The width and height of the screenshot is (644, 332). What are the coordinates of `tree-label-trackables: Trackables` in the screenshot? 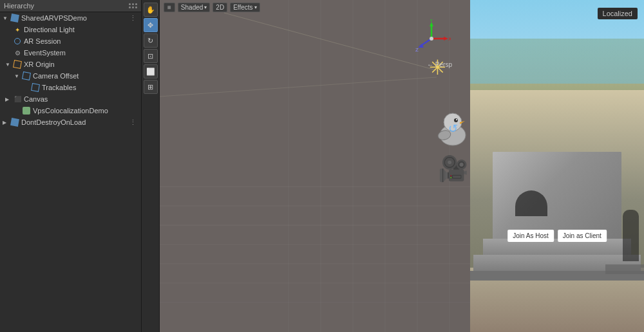 It's located at (90, 88).